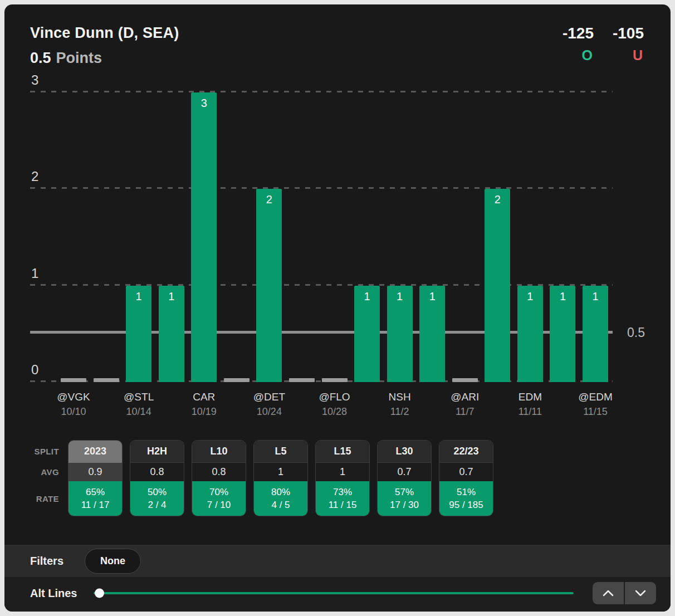 Image resolution: width=675 pixels, height=616 pixels. I want to click on x-label-opponent: @ARI, so click(464, 397).